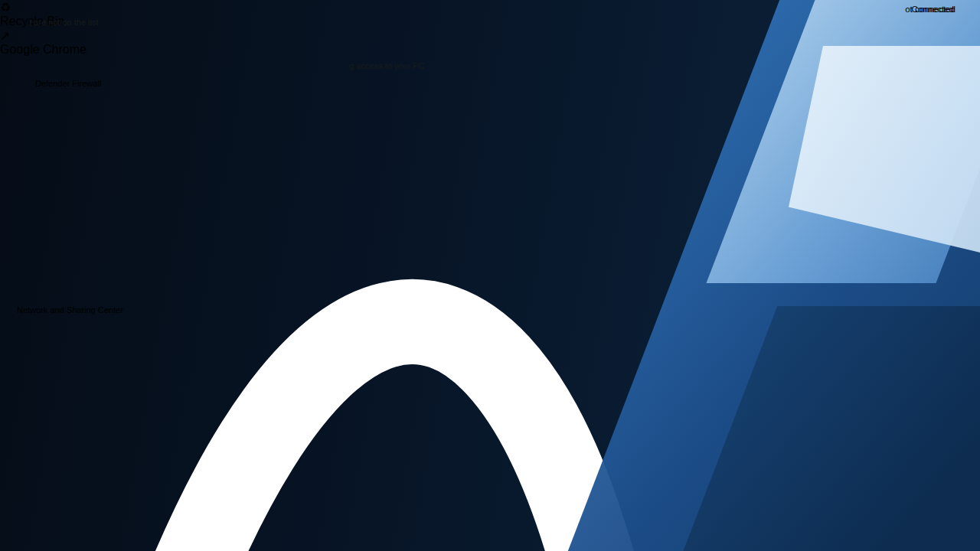 The image size is (980, 551). Describe the element at coordinates (490, 50) in the screenshot. I see `desktop-icon-label: Google Chrome` at that location.